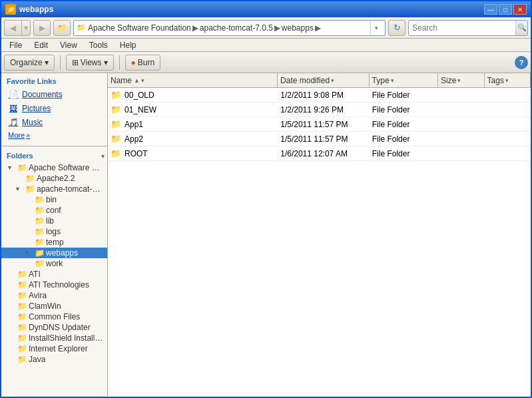 The height and width of the screenshot is (398, 532). Describe the element at coordinates (69, 45) in the screenshot. I see `menu-view: View` at that location.